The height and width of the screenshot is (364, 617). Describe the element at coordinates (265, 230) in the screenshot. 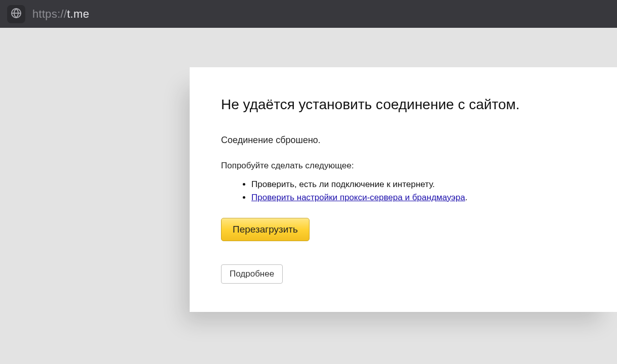

I see `reload-button: Перезагрузить` at that location.